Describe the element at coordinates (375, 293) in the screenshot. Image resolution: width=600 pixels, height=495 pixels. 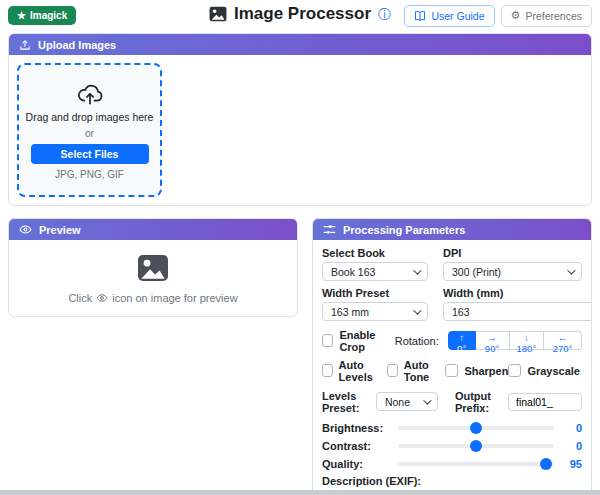
I see `width-preset-label: Width Preset` at that location.